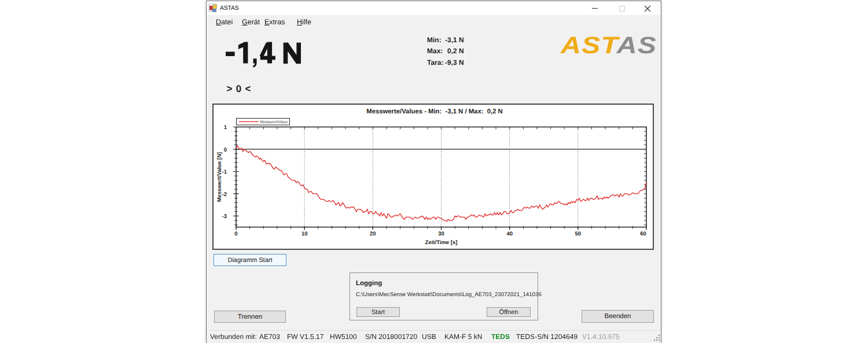 The height and width of the screenshot is (343, 868). I want to click on svg-text: 10, so click(304, 234).